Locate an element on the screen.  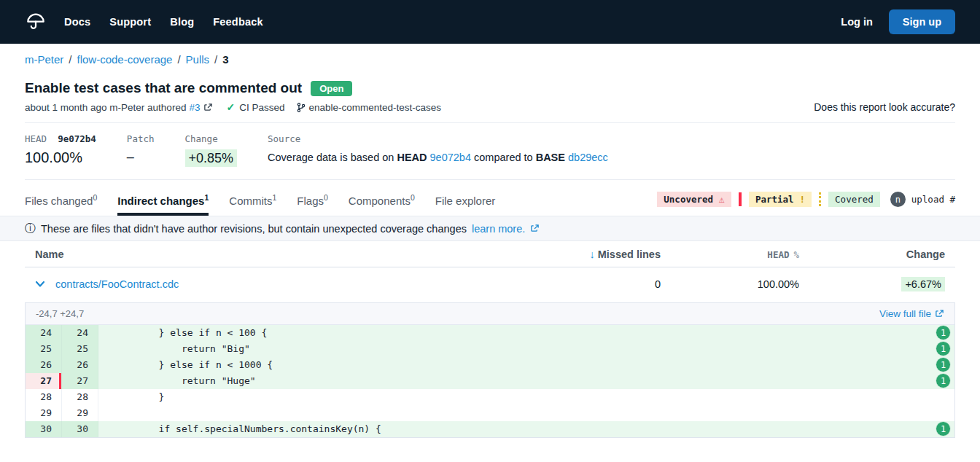
breadcrumb-pulls-link: Pulls is located at coordinates (198, 60).